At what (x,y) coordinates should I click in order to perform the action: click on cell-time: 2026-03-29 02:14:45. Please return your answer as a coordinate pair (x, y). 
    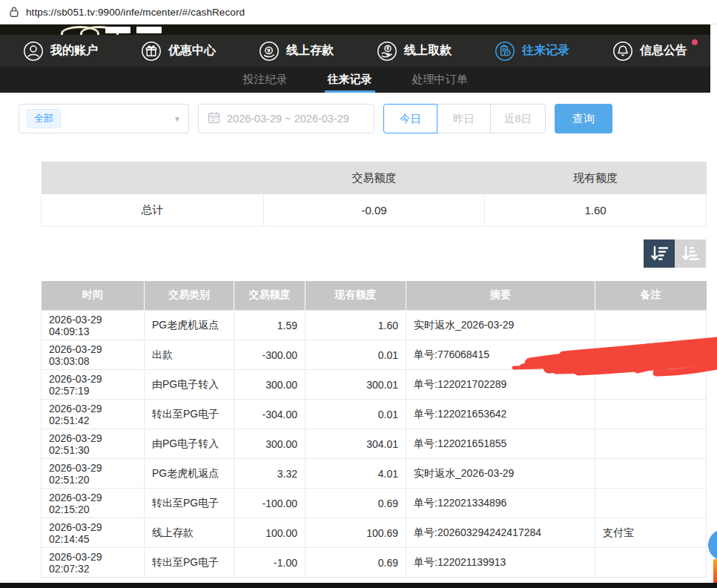
    Looking at the image, I should click on (93, 533).